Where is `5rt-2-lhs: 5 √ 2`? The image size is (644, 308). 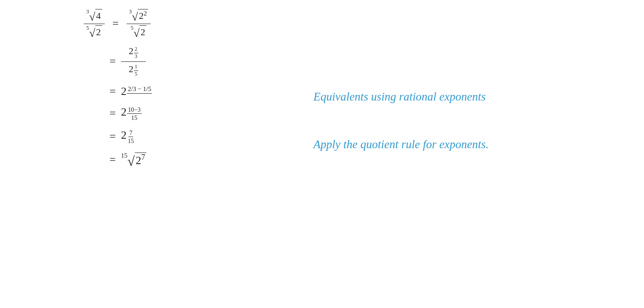
5rt-2-lhs: 5 √ 2 is located at coordinates (94, 32).